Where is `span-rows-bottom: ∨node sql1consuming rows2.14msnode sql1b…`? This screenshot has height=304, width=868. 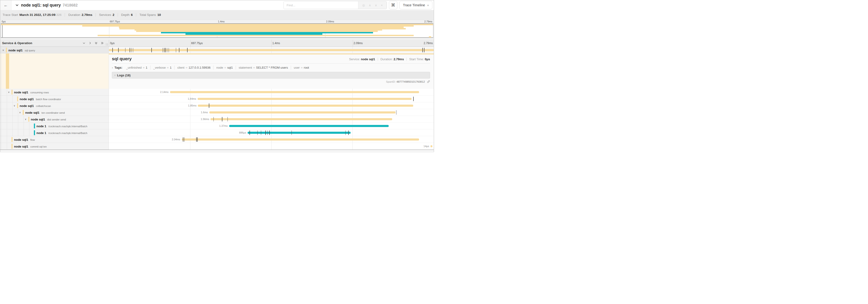 span-rows-bottom: ∨node sql1consuming rows2.14msnode sql1b… is located at coordinates (217, 119).